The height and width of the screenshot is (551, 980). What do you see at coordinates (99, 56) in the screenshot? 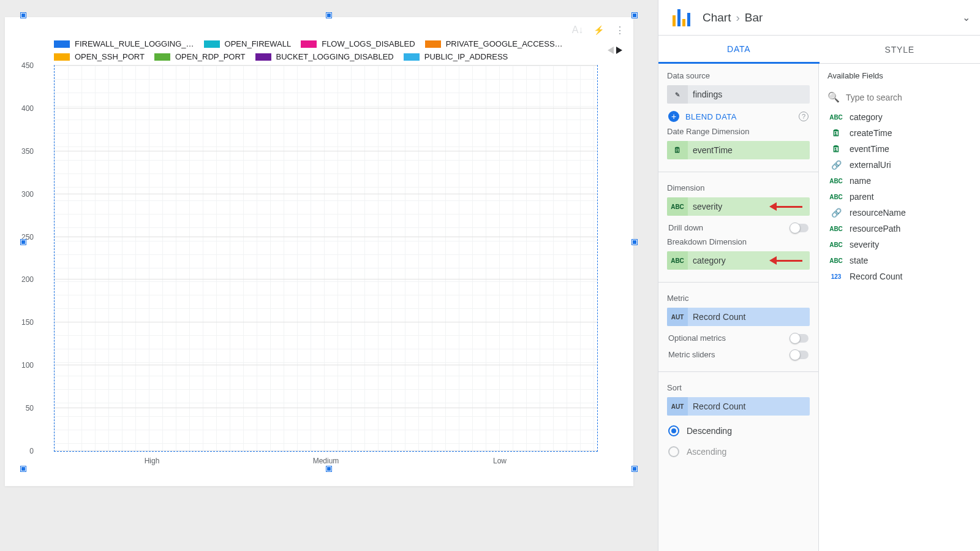
I see `legend-item: OPEN_SSH_PORT` at bounding box center [99, 56].